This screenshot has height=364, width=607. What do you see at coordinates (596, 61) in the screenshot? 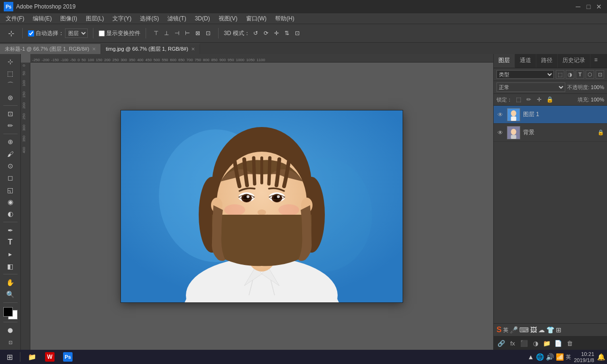
I see `panel-options-icon: ≡` at bounding box center [596, 61].